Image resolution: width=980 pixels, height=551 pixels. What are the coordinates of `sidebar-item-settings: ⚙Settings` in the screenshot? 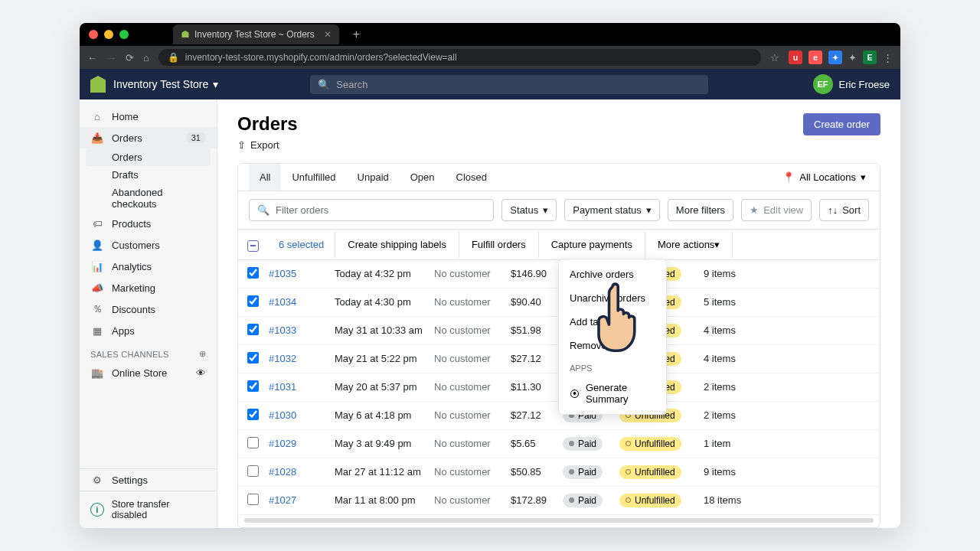 It's located at (149, 480).